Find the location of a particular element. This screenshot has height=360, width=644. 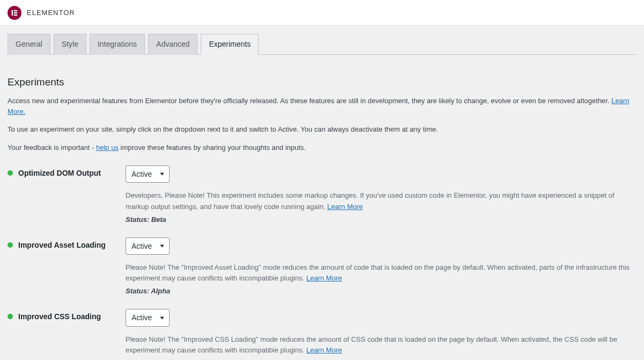

experiment-label-cell: Optimized DOM Output is located at coordinates (67, 196).